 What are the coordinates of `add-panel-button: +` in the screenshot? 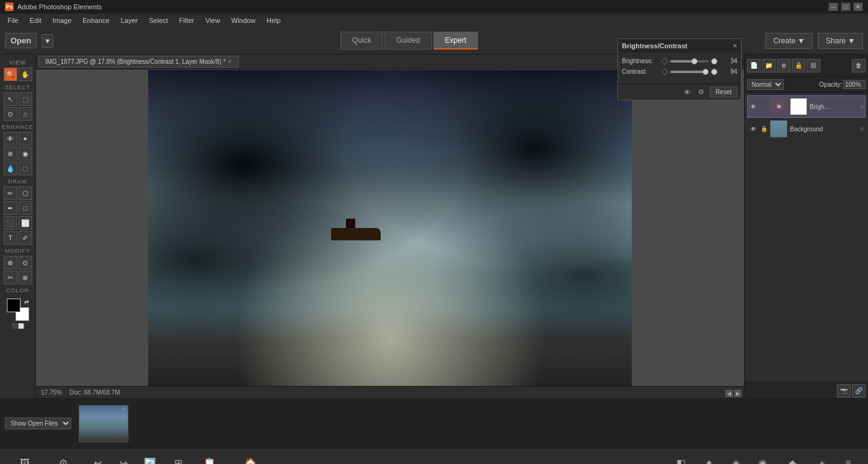 It's located at (822, 459).